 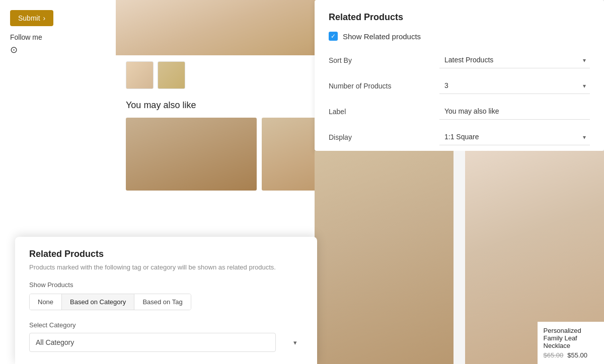 I want to click on sort-by-select-wrapper: Latest Products Oldest Products Price, so click(x=514, y=60).